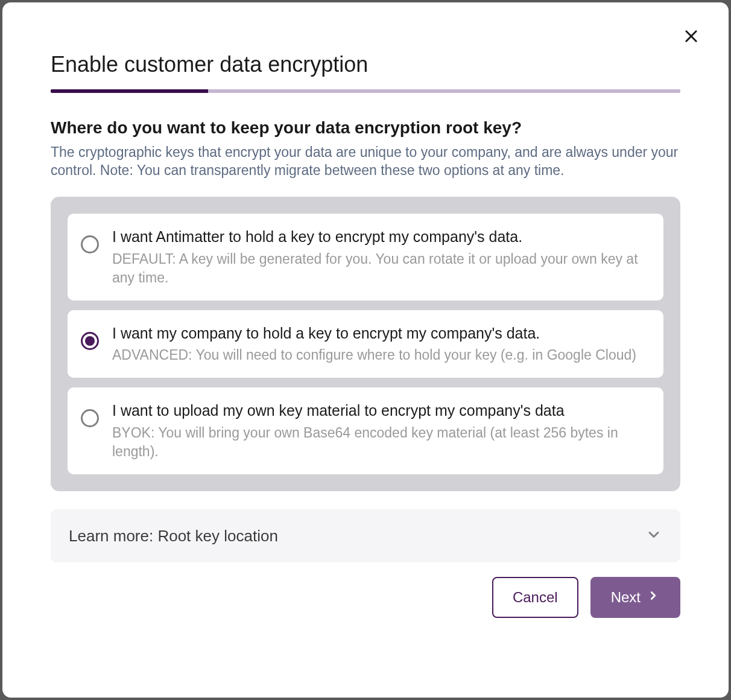 This screenshot has width=731, height=700. Describe the element at coordinates (536, 597) in the screenshot. I see `cancel-button-label: Cancel` at that location.